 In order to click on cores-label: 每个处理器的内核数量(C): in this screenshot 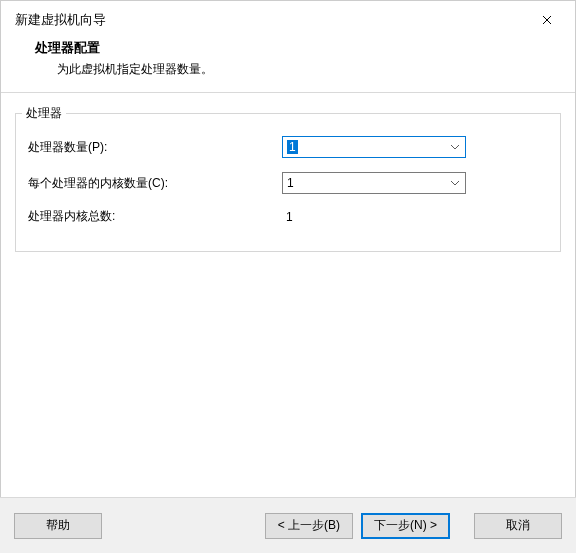, I will do `click(155, 184)`.